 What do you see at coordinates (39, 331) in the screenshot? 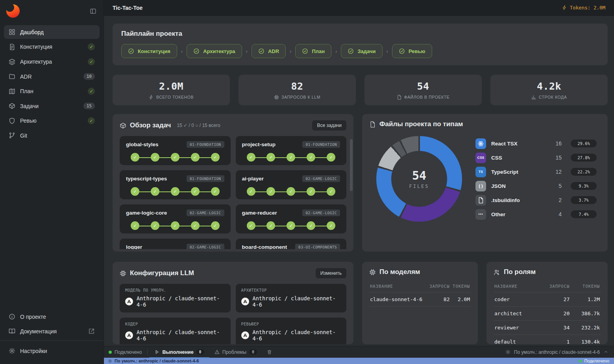
I see `sidebar-item-label: Документация` at bounding box center [39, 331].